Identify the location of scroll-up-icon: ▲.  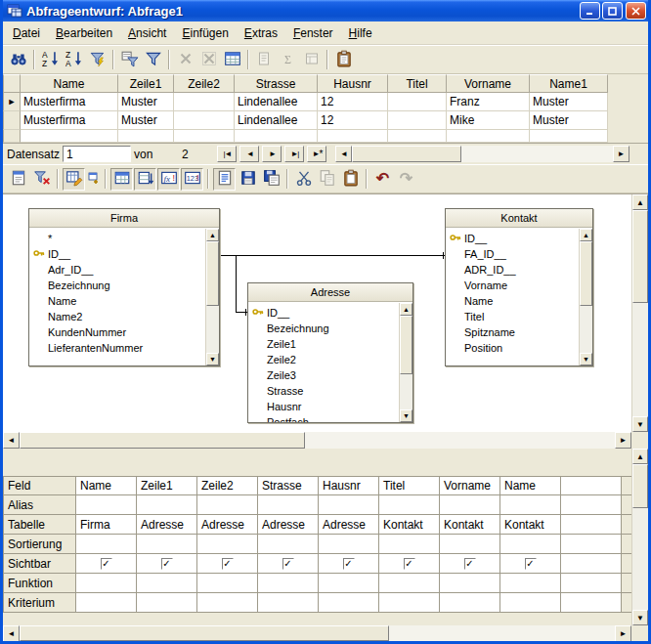
(586, 235).